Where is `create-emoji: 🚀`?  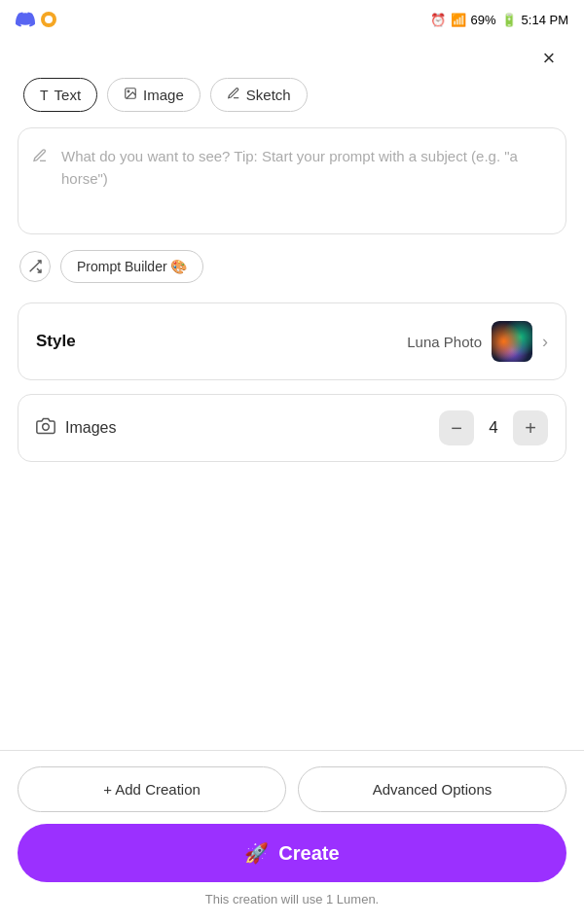 create-emoji: 🚀 is located at coordinates (257, 853).